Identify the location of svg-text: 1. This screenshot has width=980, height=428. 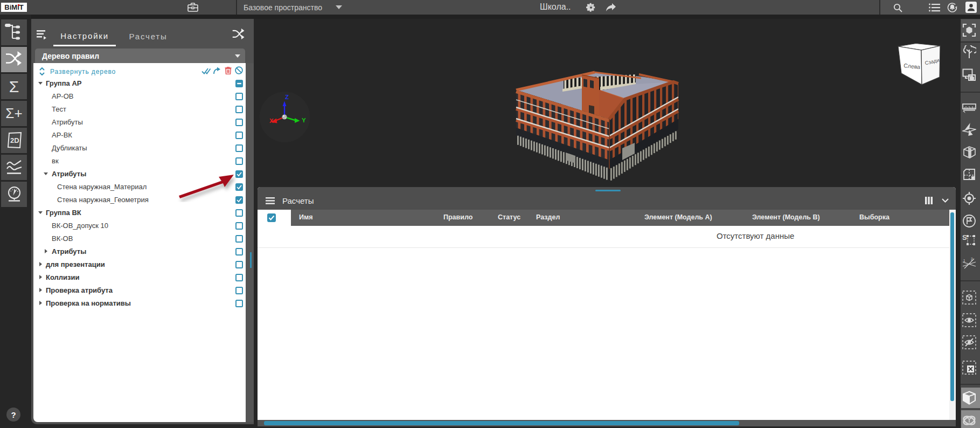
(964, 261).